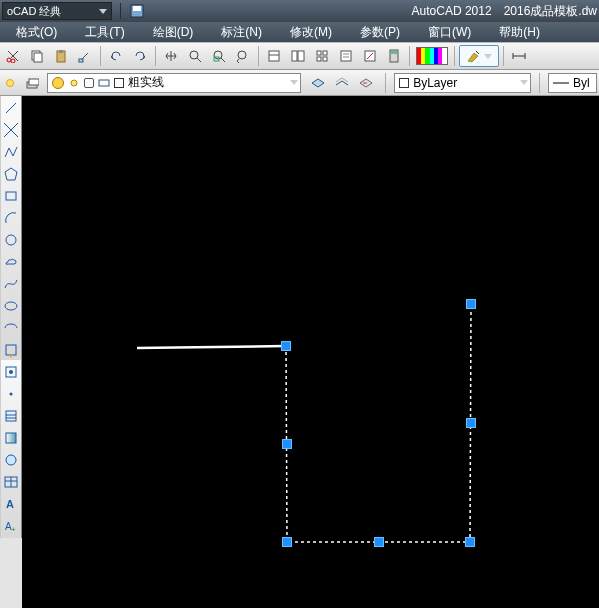  I want to click on color-swatch, so click(432, 56).